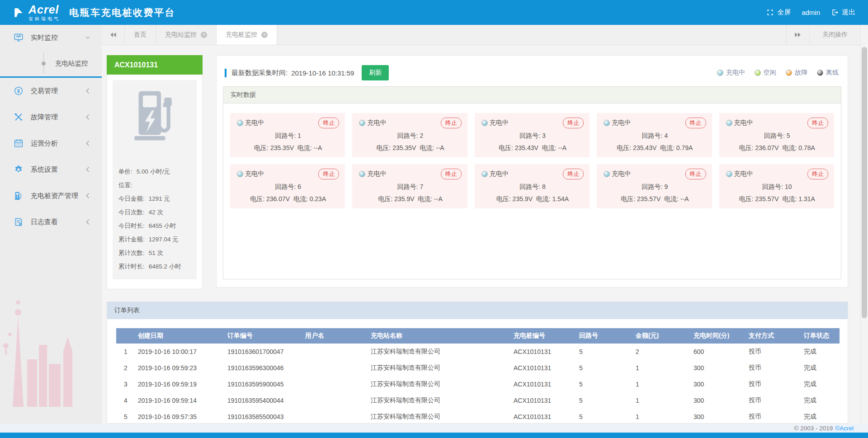 The height and width of the screenshot is (438, 868). I want to click on sidebar-item-realtime-monitor: 实时监控, so click(51, 38).